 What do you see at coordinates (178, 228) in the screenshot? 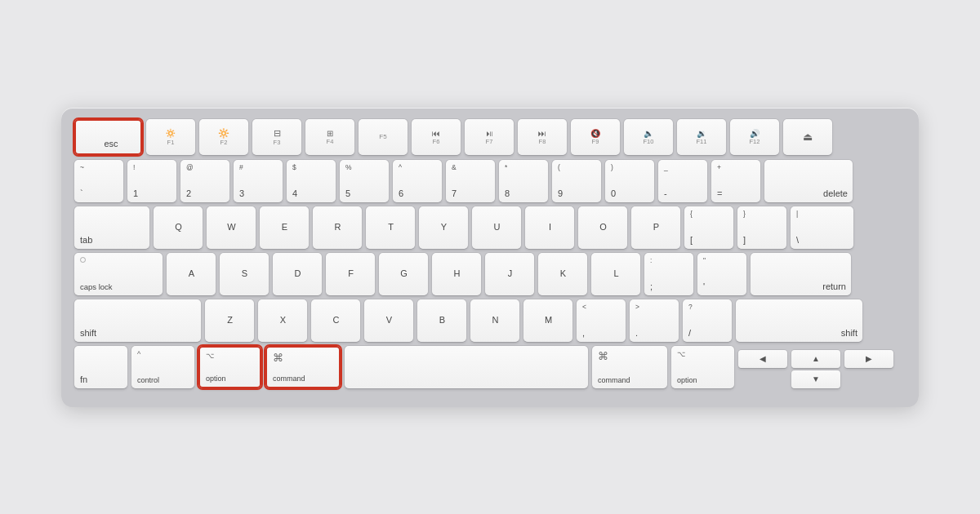
I see `key-q: Q` at bounding box center [178, 228].